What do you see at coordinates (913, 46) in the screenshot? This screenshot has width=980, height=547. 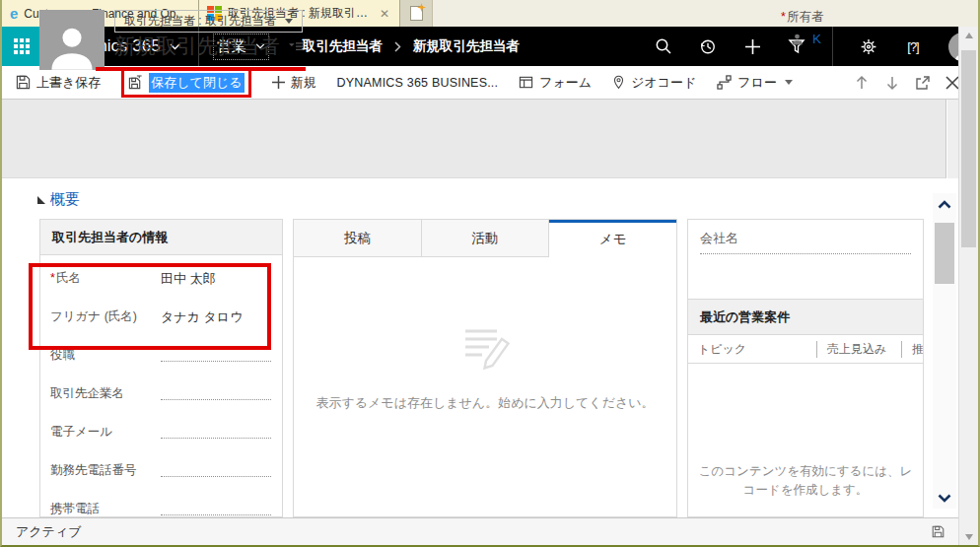 I see `help-icon: [?]` at bounding box center [913, 46].